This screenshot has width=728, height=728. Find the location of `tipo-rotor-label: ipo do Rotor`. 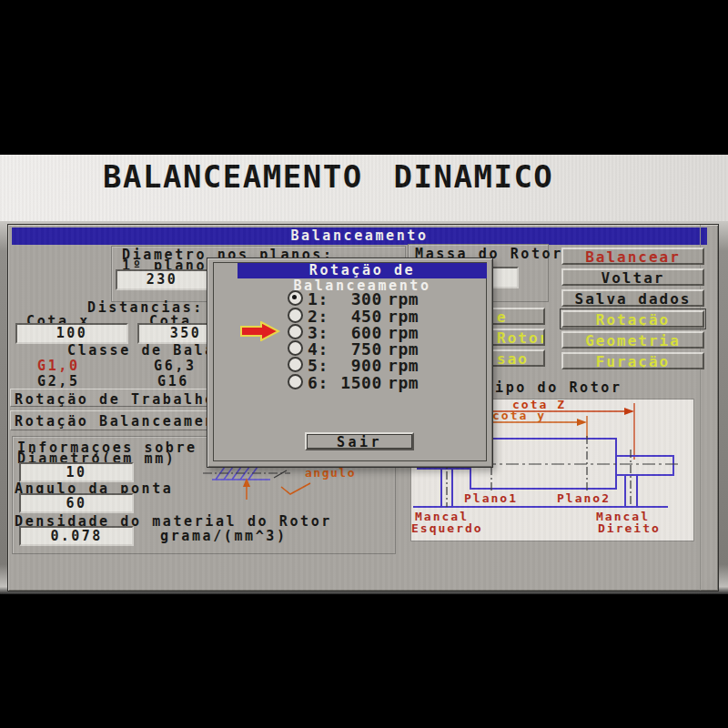

tipo-rotor-label: ipo do Rotor is located at coordinates (559, 388).